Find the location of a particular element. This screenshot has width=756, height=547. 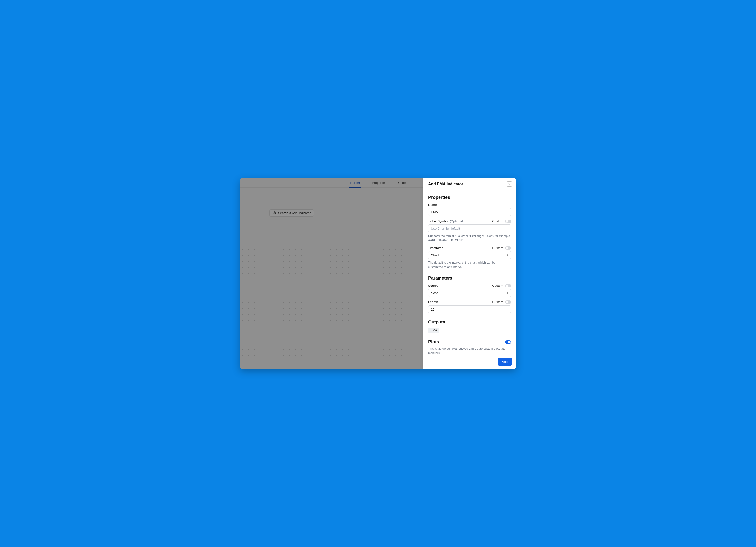

section-plots: Plots is located at coordinates (434, 342).